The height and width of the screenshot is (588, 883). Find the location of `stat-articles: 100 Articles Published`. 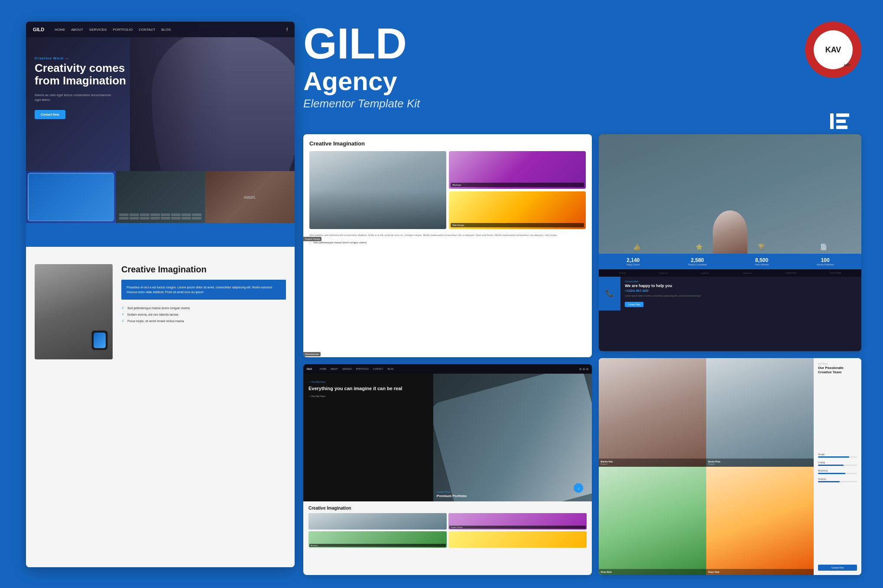

stat-articles: 100 Articles Published is located at coordinates (825, 262).